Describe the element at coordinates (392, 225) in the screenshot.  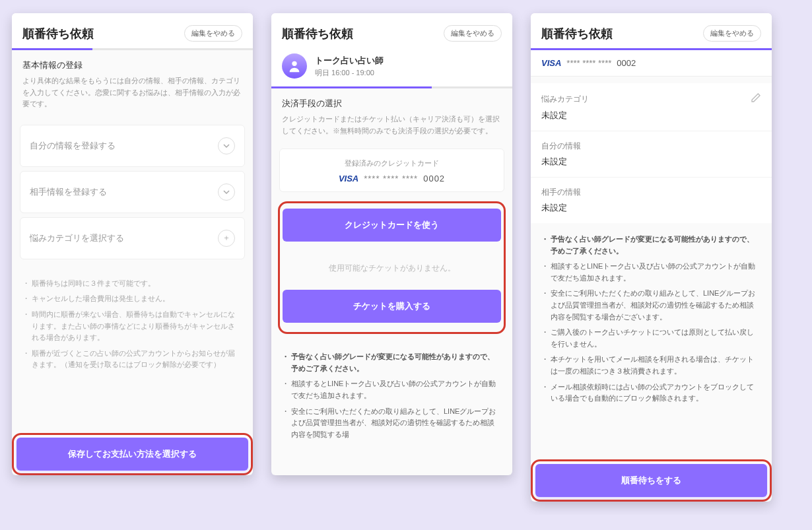
I see `use-credit-card-button: クレジットカードを使う` at that location.